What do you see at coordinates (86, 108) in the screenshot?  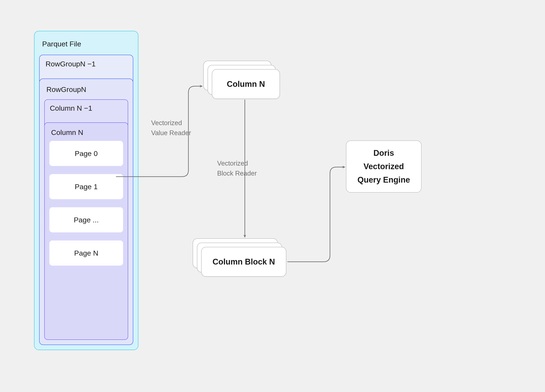 I see `column-n-minus-1-label: Column N −1` at bounding box center [86, 108].